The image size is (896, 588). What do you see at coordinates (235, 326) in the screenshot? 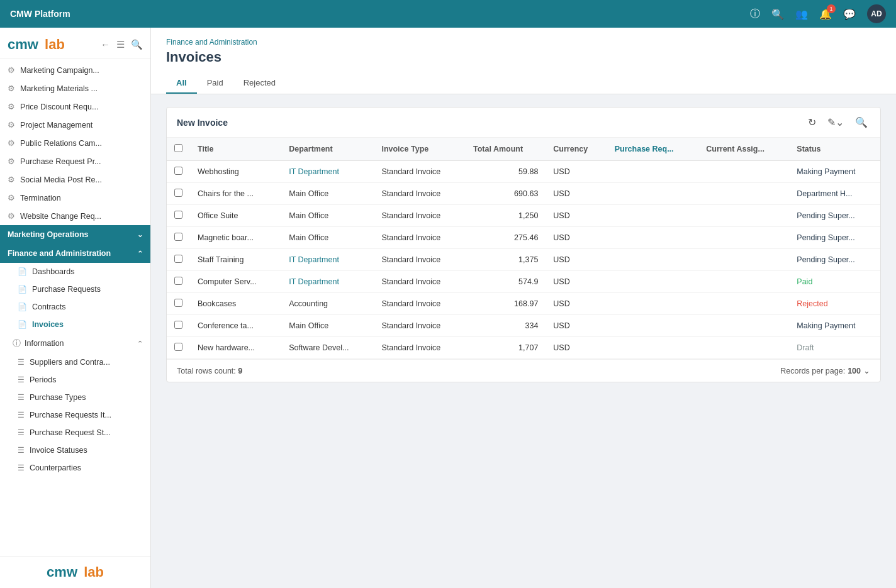
I see `cell-title: Conference ta...` at bounding box center [235, 326].